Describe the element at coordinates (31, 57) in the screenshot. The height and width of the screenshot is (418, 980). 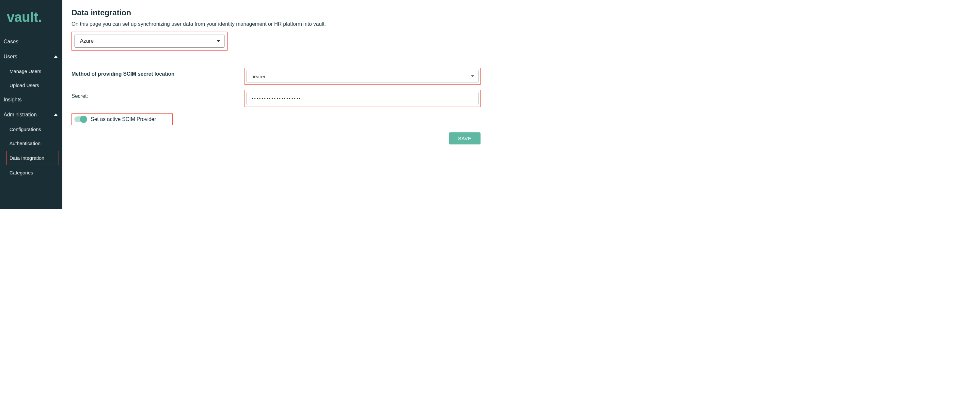
I see `sidebar-item-users: Users` at that location.